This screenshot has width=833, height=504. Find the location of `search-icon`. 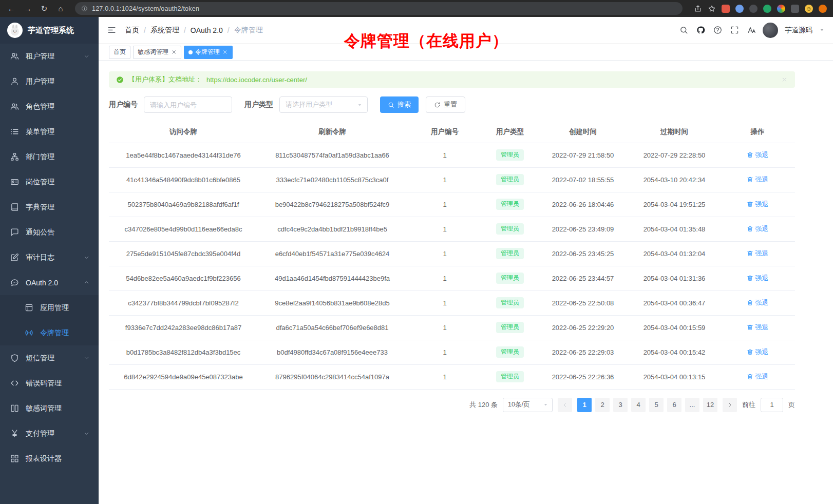

search-icon is located at coordinates (684, 30).